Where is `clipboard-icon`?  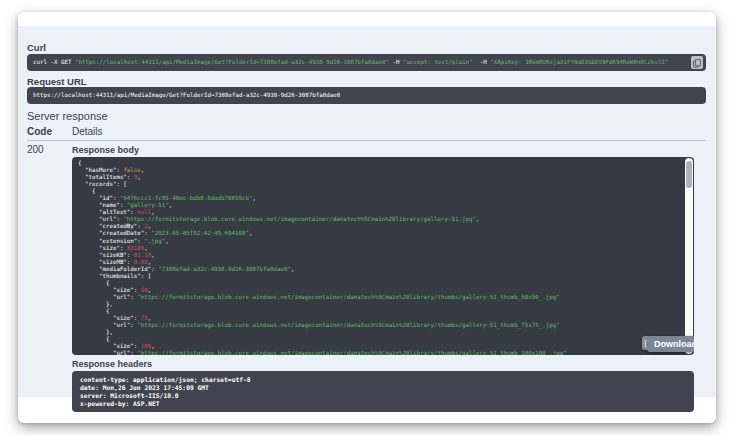 clipboard-icon is located at coordinates (697, 62).